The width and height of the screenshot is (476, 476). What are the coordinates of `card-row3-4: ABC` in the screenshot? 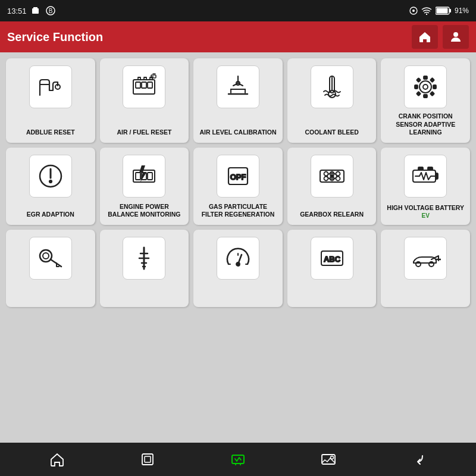 It's located at (332, 268).